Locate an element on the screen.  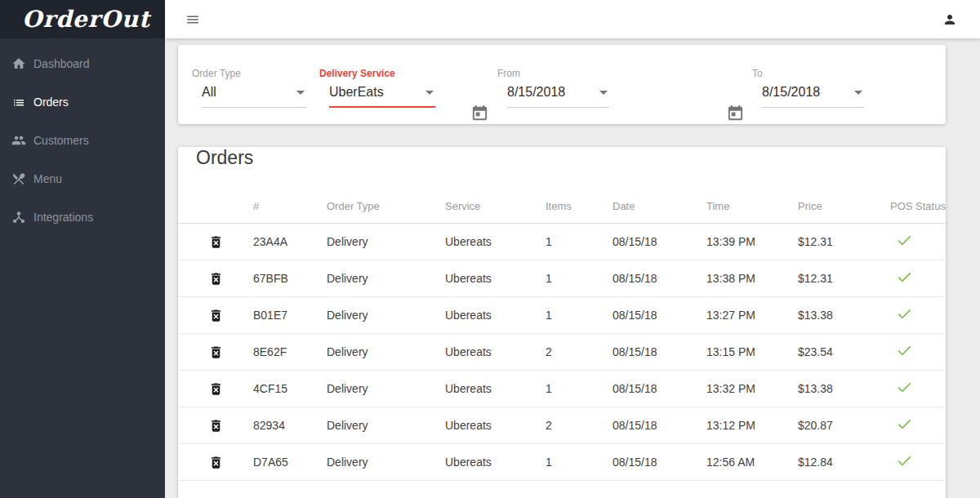
order-id-cell: 4CF15 is located at coordinates (290, 389).